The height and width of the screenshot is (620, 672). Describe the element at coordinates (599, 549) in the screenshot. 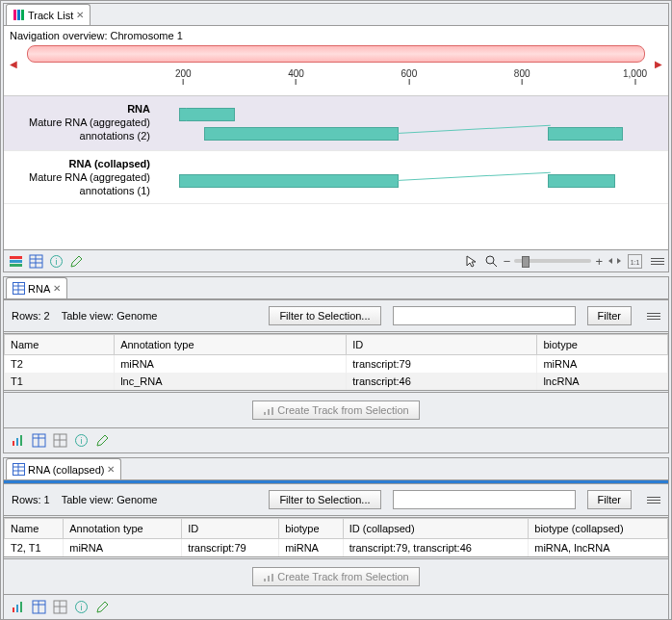

I see `table-cell: miRNA, lncRNA` at that location.